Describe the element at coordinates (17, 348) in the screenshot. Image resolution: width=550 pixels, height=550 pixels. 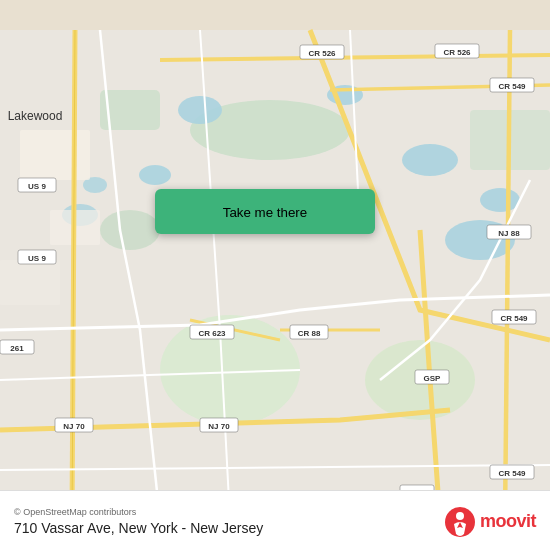
I see `svg-text: 261` at that location.